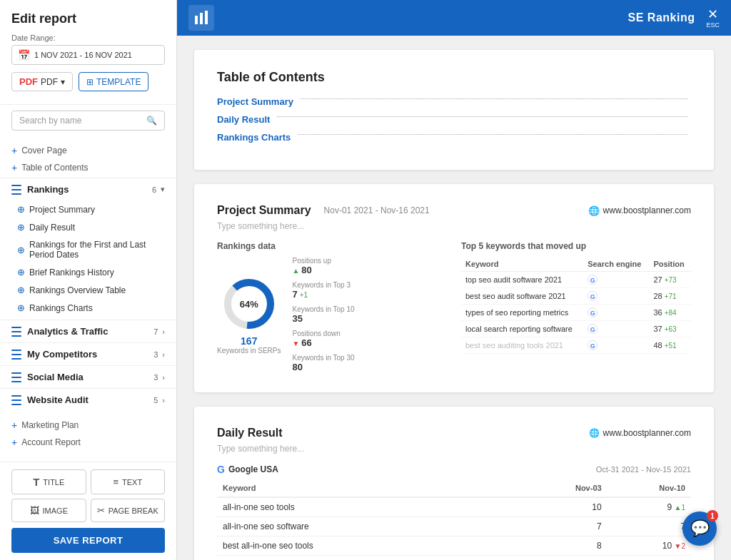 Image resolution: width=731 pixels, height=560 pixels. What do you see at coordinates (89, 55) in the screenshot?
I see `date-range-input: 📅 1 NOV 2021 - 16 NOV 2021` at bounding box center [89, 55].